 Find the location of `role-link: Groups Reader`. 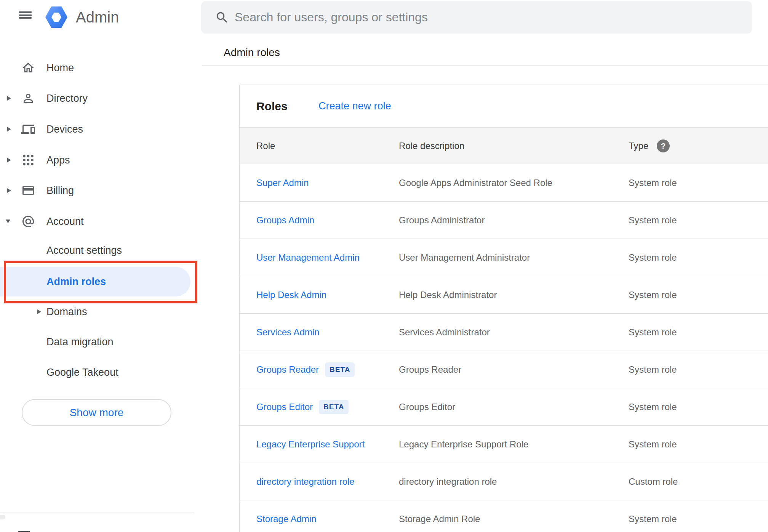

role-link: Groups Reader is located at coordinates (288, 370).